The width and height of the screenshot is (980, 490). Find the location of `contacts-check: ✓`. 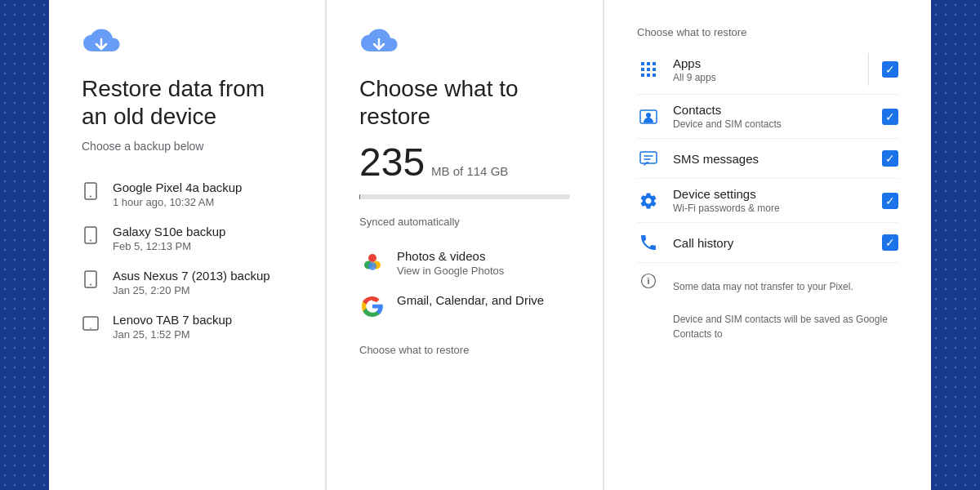

contacts-check: ✓ is located at coordinates (890, 117).